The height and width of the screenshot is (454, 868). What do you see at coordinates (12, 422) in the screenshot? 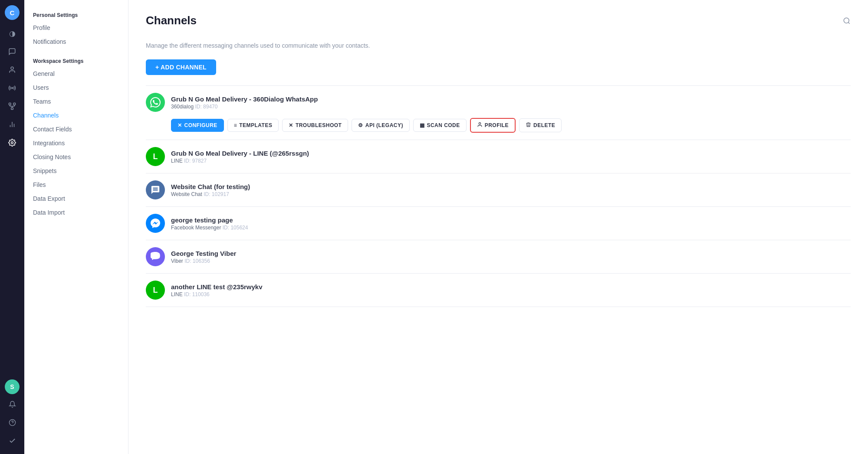
I see `help-icon` at bounding box center [12, 422].